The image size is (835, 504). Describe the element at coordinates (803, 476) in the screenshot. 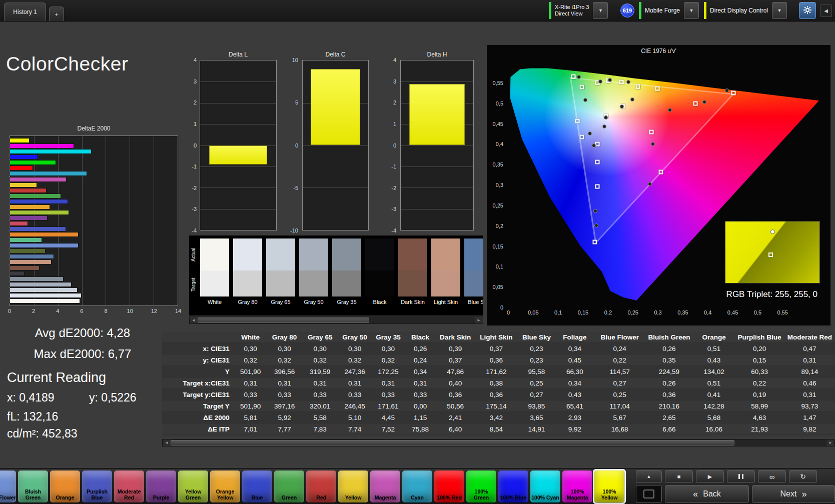

I see `loop-button: ↻` at that location.